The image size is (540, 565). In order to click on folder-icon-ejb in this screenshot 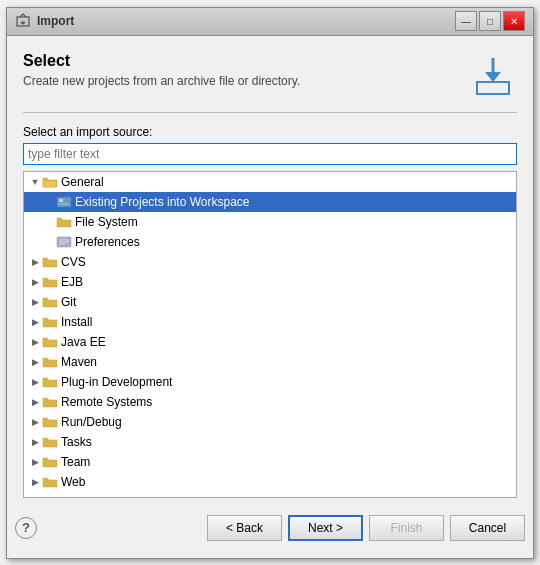, I will do `click(50, 282)`.